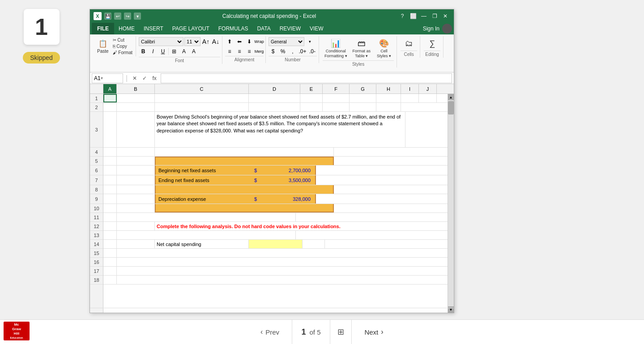 The height and width of the screenshot is (344, 644). What do you see at coordinates (259, 51) in the screenshot?
I see `merge-center-button: Merg` at bounding box center [259, 51].